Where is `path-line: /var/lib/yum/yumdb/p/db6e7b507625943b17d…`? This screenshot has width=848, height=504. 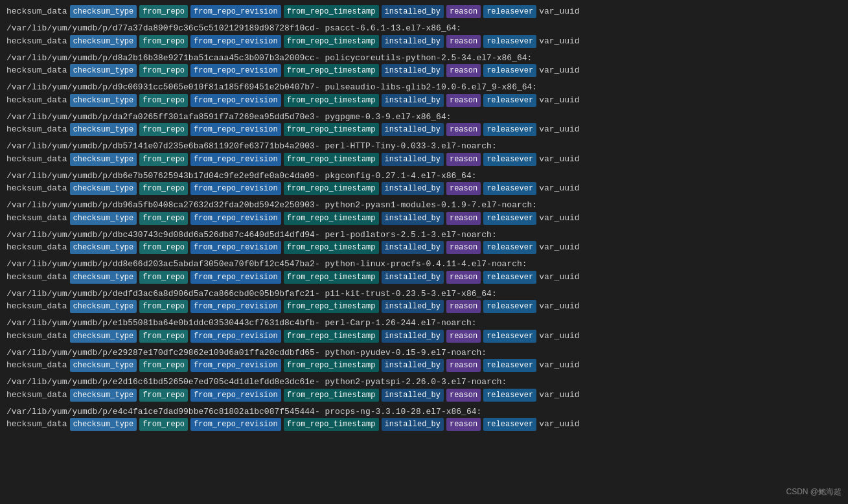 path-line: /var/lib/yum/yumdb/p/db6e7b507625943b17d… is located at coordinates (424, 176).